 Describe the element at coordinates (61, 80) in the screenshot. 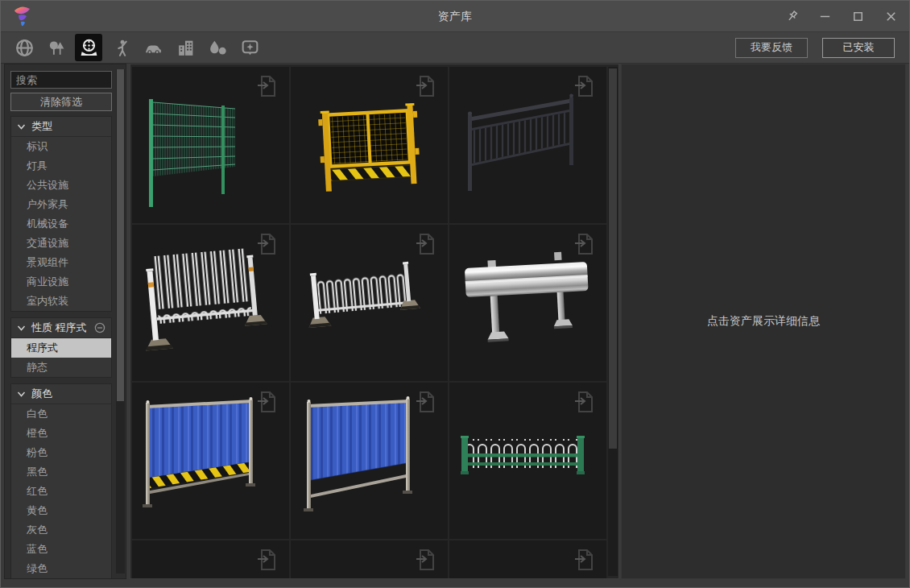

I see `search-input` at that location.